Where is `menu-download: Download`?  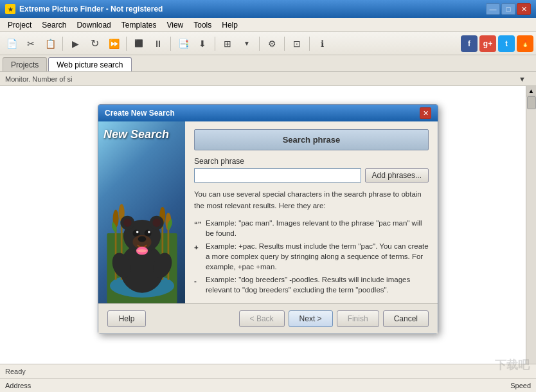
menu-download: Download is located at coordinates (94, 24).